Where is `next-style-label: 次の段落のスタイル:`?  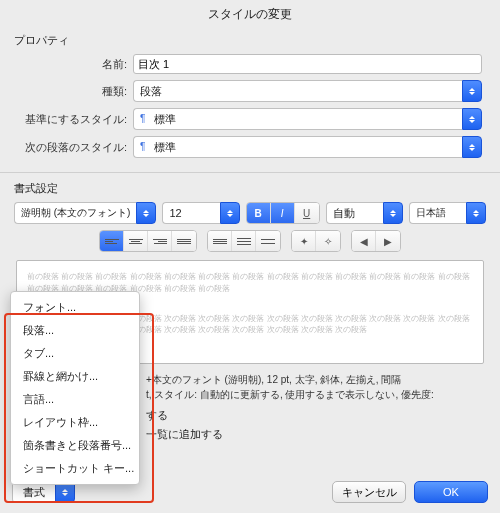
next-style-label: 次の段落のスタイル: is located at coordinates (76, 148).